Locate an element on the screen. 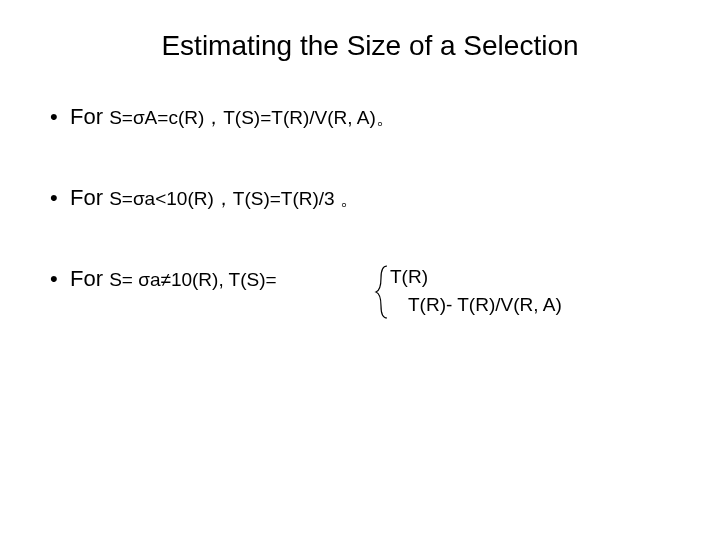  slide-title: Estimating the Size of a Selection is located at coordinates (360, 46).